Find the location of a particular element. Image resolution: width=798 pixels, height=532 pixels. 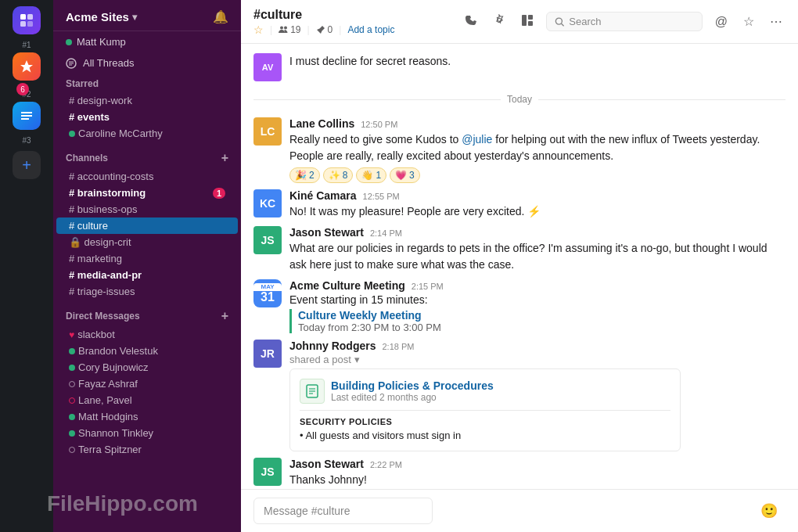

reaction-sparkle: ✨8 is located at coordinates (338, 175).